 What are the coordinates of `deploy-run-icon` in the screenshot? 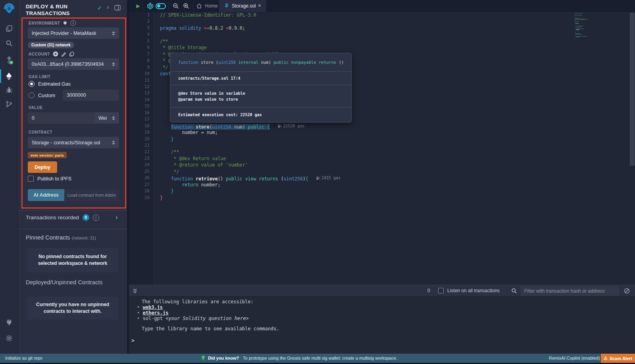 It's located at (9, 76).